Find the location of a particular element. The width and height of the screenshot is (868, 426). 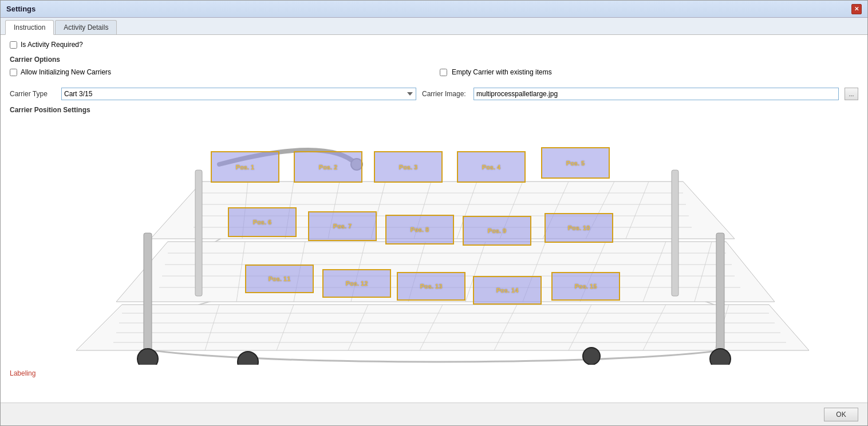

is-activity-required-label: Is Activity Required? is located at coordinates (52, 45).